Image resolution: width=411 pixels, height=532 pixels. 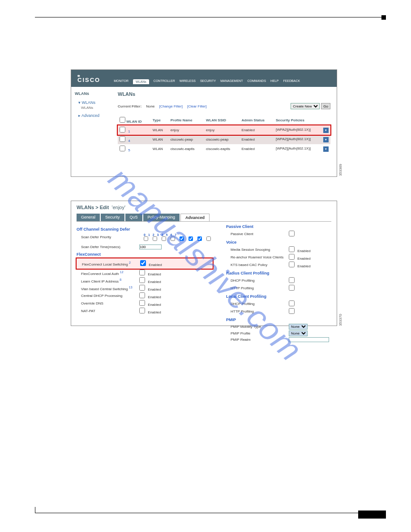 I want to click on main-menu: MONITOR WLANs CONTROLLER WIRELESS SECURI…, so click(x=207, y=83).